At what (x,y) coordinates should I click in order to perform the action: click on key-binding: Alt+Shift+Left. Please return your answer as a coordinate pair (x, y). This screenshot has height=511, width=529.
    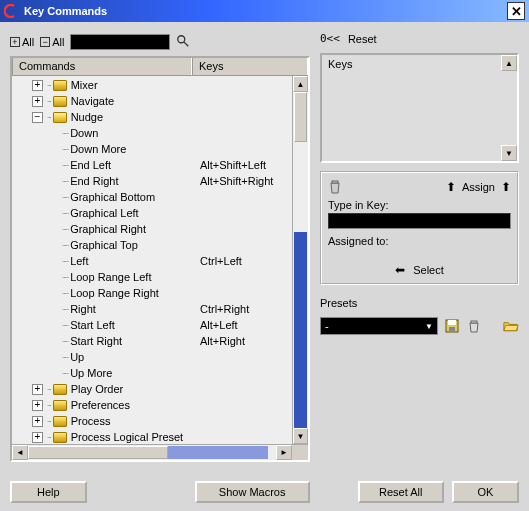
    Looking at the image, I should click on (233, 165).